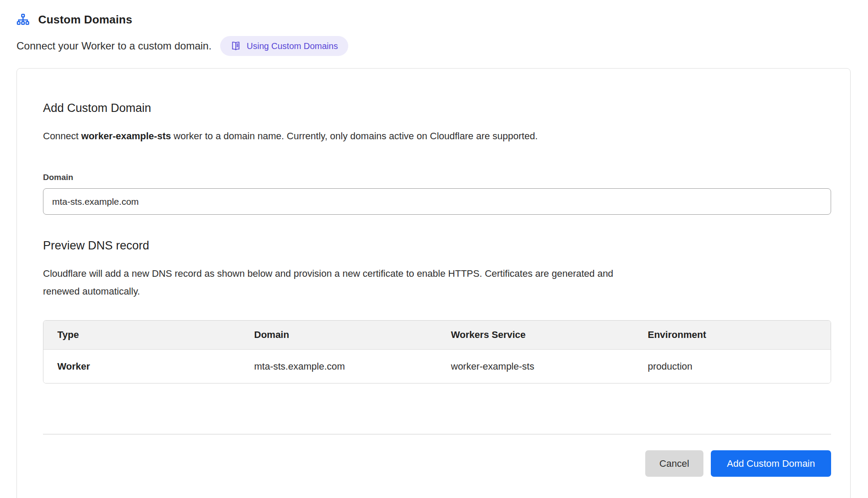 This screenshot has width=868, height=498. Describe the element at coordinates (434, 28) in the screenshot. I see `page-header: Custom Domains Connect your Worker to a …` at that location.